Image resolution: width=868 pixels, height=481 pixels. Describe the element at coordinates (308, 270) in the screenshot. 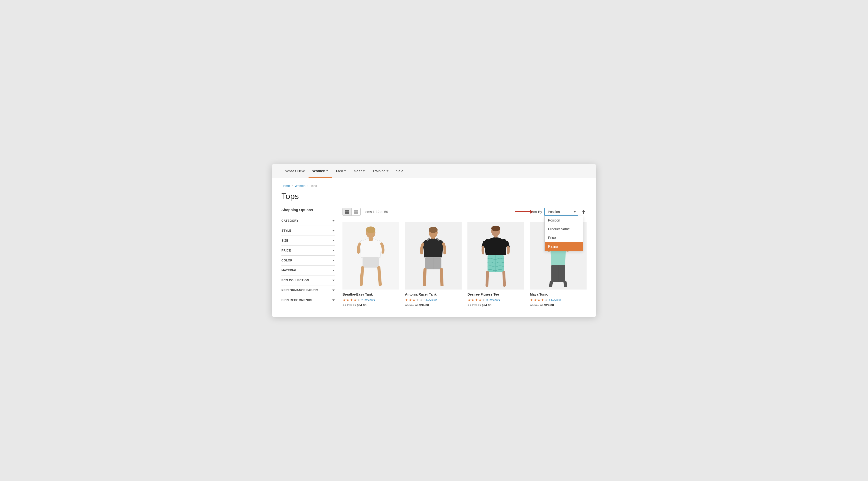

I see `filter-material: MATERIAL` at that location.